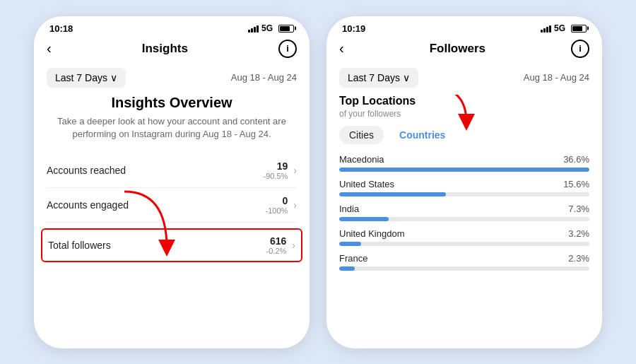 This screenshot has width=636, height=364. Describe the element at coordinates (86, 78) in the screenshot. I see `date-filter-left: Last 7 Days ∨` at that location.